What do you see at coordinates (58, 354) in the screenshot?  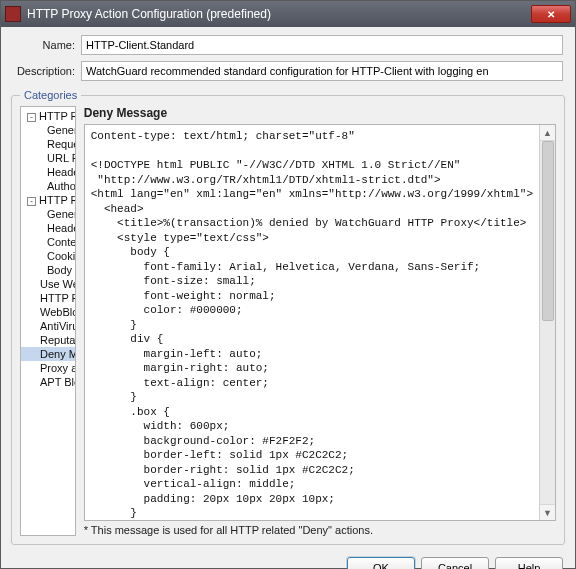 I see `tree-item-label: Deny Message` at bounding box center [58, 354].